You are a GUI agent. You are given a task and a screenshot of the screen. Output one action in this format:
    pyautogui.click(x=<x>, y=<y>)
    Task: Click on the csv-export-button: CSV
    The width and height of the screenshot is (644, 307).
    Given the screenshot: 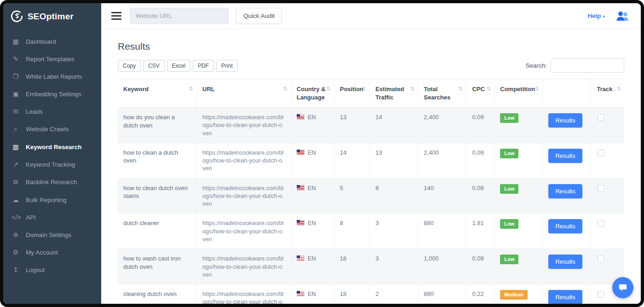 What is the action you would take?
    pyautogui.click(x=154, y=66)
    